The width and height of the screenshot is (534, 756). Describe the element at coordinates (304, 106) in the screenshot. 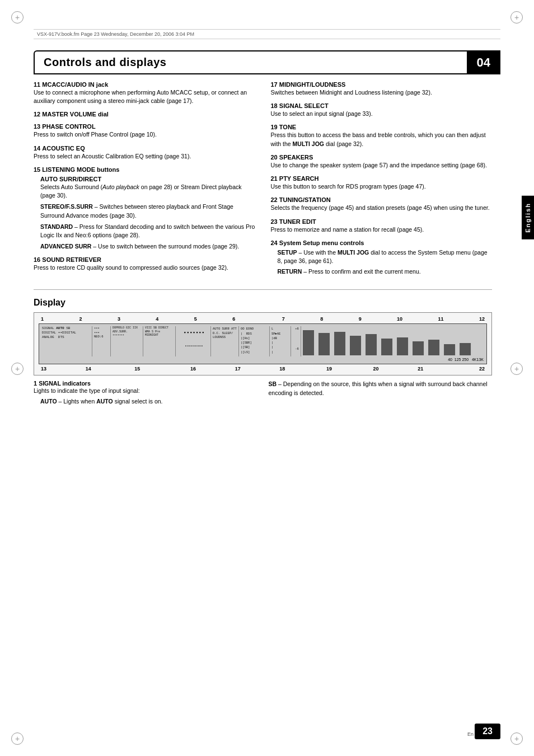

I see `section-18-title: SIGNAL SELECT` at that location.